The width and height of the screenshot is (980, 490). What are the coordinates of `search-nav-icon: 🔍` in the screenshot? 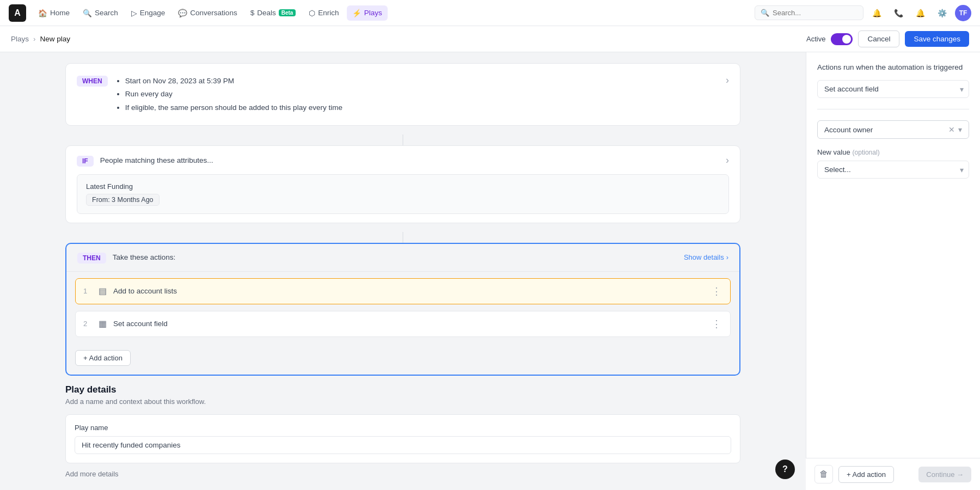 It's located at (765, 13).